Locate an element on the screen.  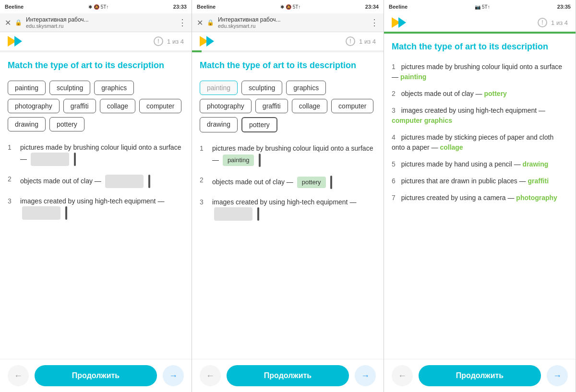
q-text-1: pictures made by brushing colour liquid … is located at coordinates (102, 154).